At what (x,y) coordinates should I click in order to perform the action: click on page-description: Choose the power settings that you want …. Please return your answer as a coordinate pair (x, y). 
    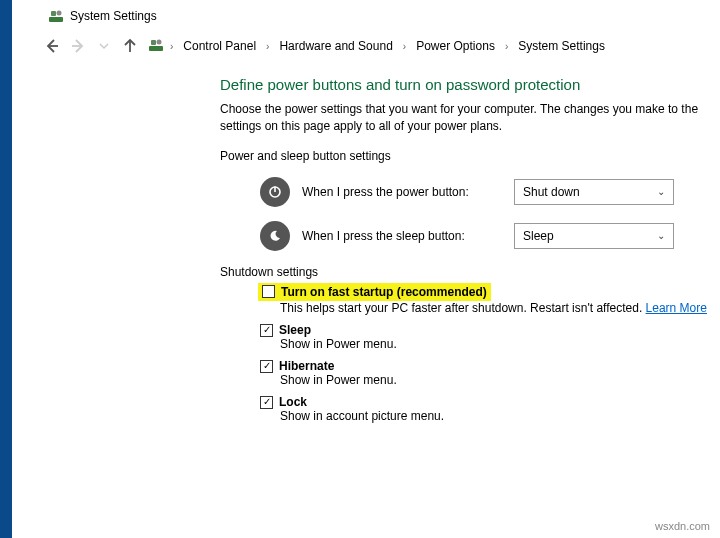
    Looking at the image, I should click on (465, 118).